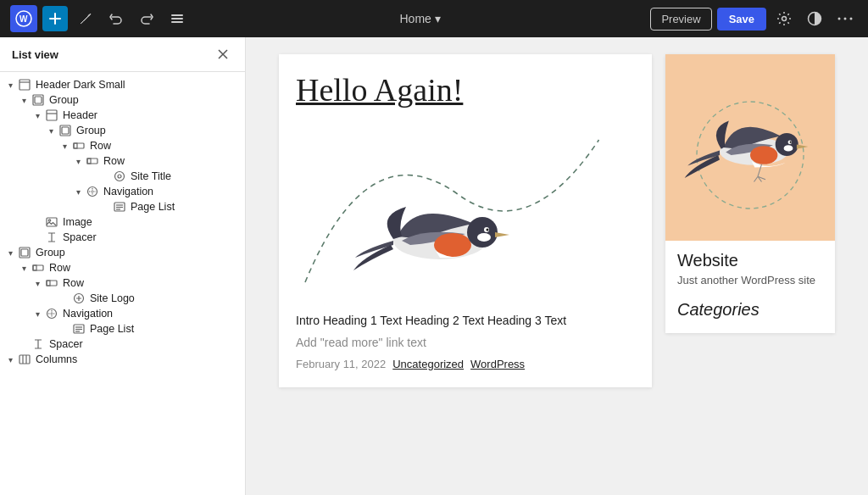 The image size is (868, 495). I want to click on tree-item-page-list-2: Page List, so click(122, 329).